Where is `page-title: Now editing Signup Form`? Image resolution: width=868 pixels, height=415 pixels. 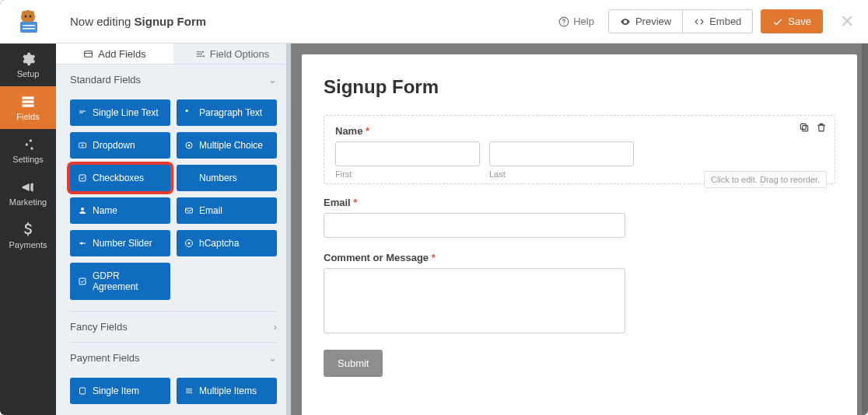
page-title: Now editing Signup Form is located at coordinates (307, 22).